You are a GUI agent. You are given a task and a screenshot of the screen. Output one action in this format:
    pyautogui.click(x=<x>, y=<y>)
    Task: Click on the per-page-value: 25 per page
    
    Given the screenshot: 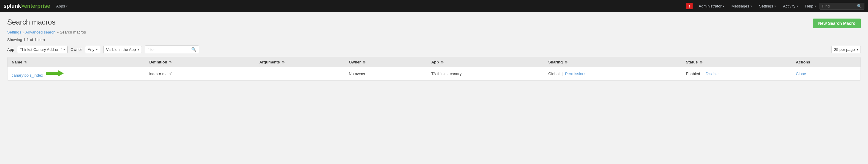 What is the action you would take?
    pyautogui.click(x=844, y=50)
    